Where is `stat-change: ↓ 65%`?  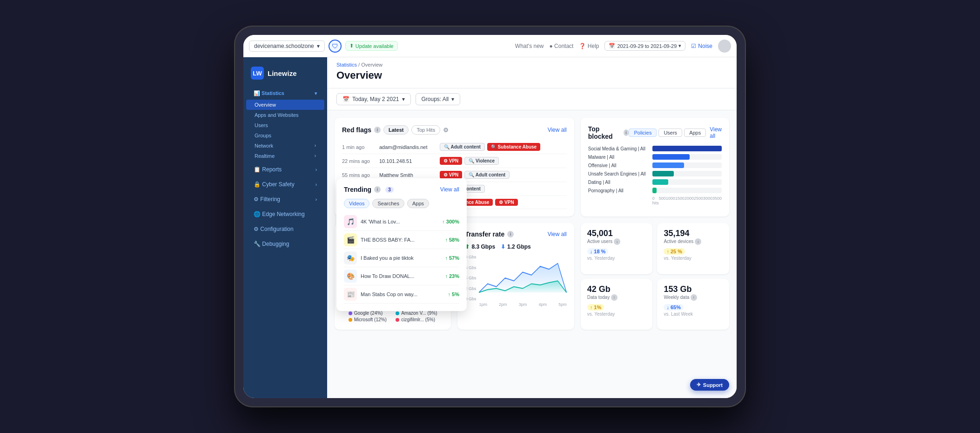
stat-change: ↓ 65% is located at coordinates (674, 307).